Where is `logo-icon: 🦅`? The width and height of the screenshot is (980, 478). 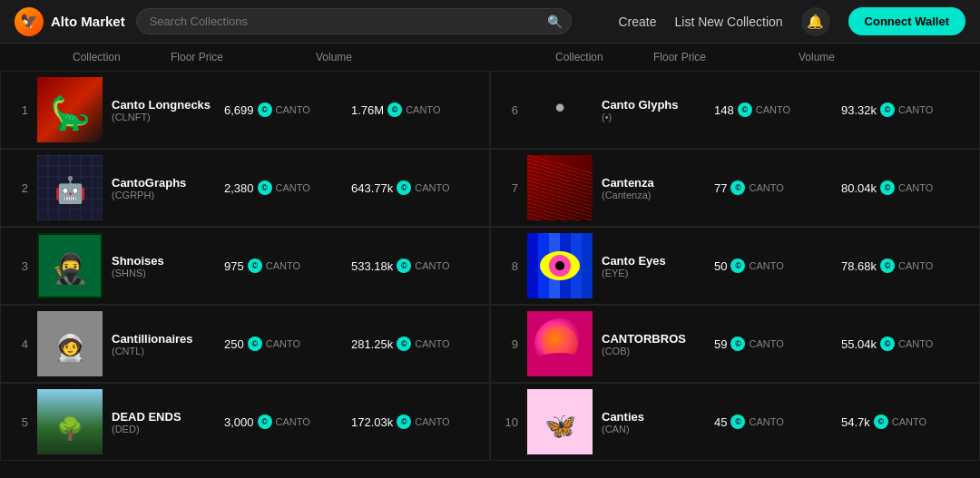 logo-icon: 🦅 is located at coordinates (29, 22).